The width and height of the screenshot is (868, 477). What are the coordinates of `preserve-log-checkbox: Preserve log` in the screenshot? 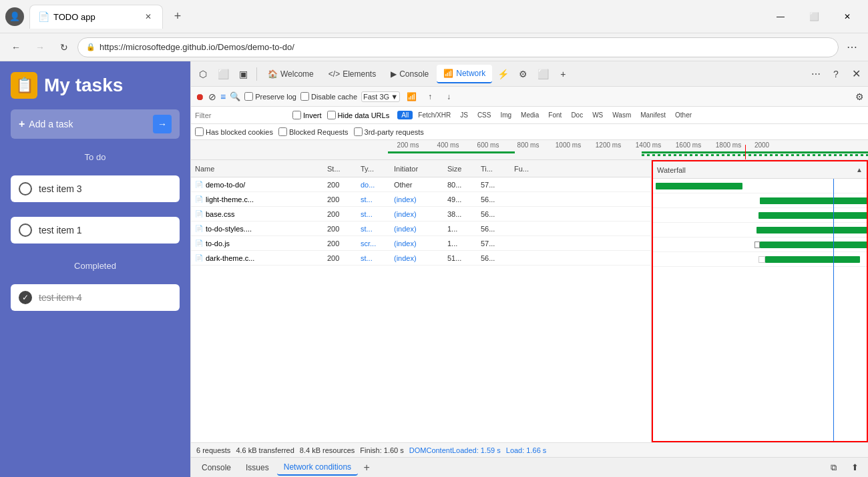 It's located at (270, 96).